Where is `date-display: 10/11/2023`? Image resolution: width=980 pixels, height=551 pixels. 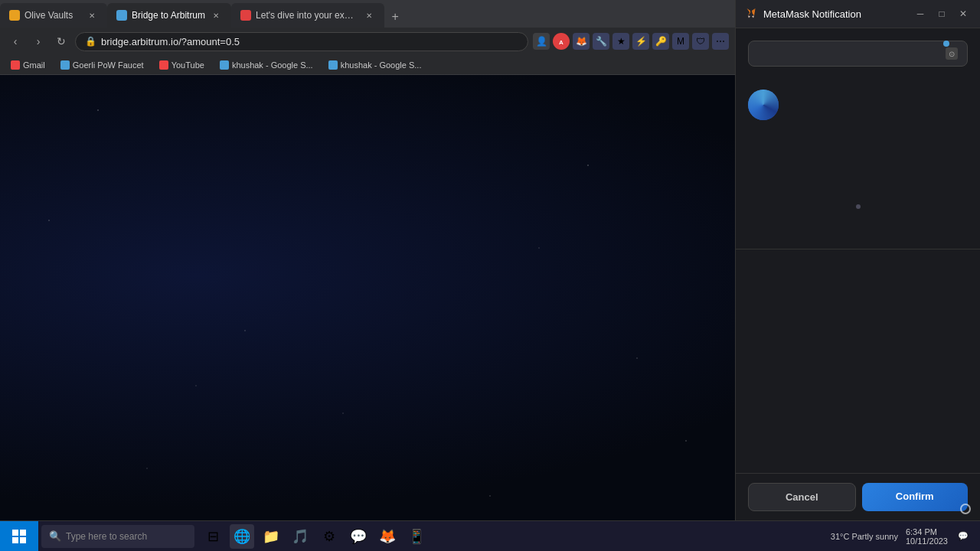
date-display: 10/11/2023 is located at coordinates (926, 541).